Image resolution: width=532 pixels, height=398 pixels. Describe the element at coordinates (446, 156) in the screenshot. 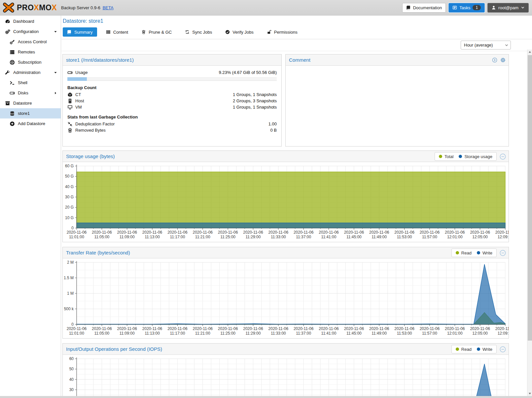

I see `legend-item-total: Total` at that location.